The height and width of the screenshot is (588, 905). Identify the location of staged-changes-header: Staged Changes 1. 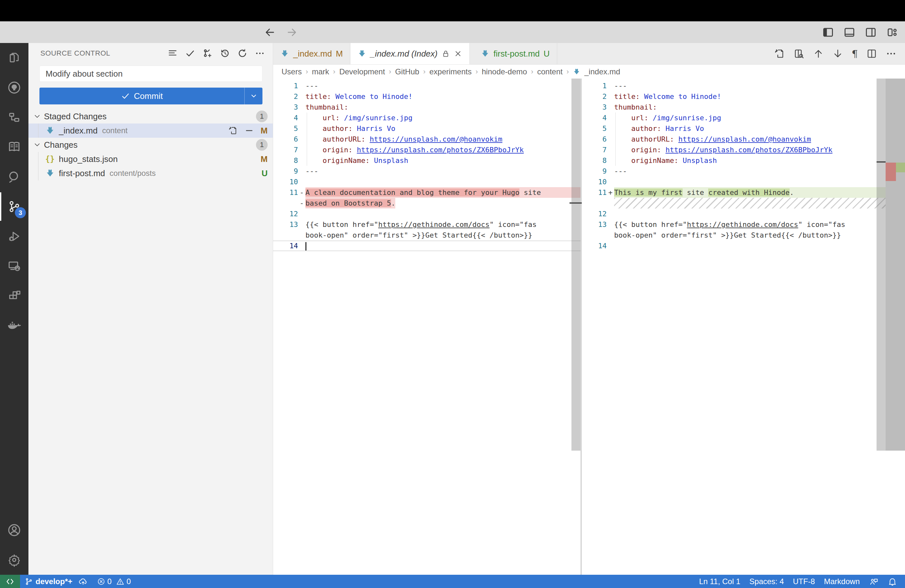
(151, 116).